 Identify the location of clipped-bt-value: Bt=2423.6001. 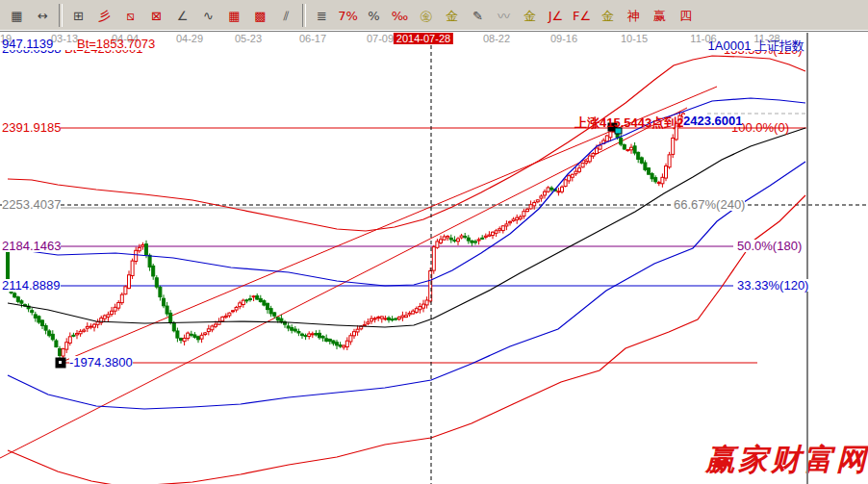
(104, 53).